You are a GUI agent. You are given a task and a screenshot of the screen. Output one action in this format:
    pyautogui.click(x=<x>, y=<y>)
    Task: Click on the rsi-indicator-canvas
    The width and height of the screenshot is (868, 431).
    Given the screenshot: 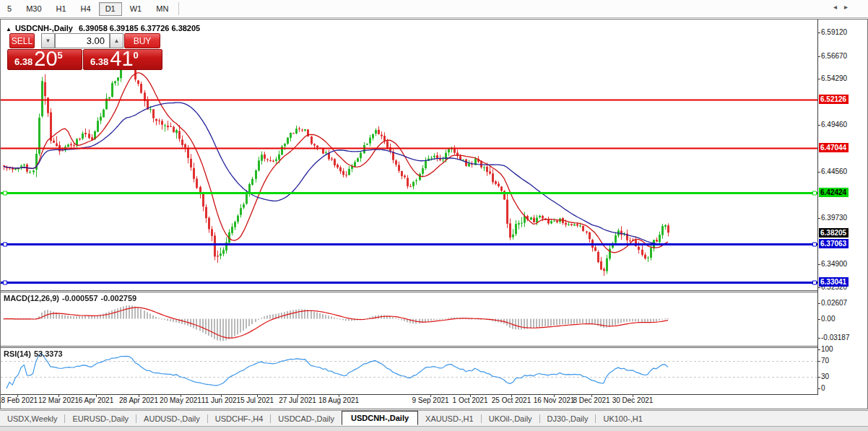 What is the action you would take?
    pyautogui.click(x=409, y=371)
    